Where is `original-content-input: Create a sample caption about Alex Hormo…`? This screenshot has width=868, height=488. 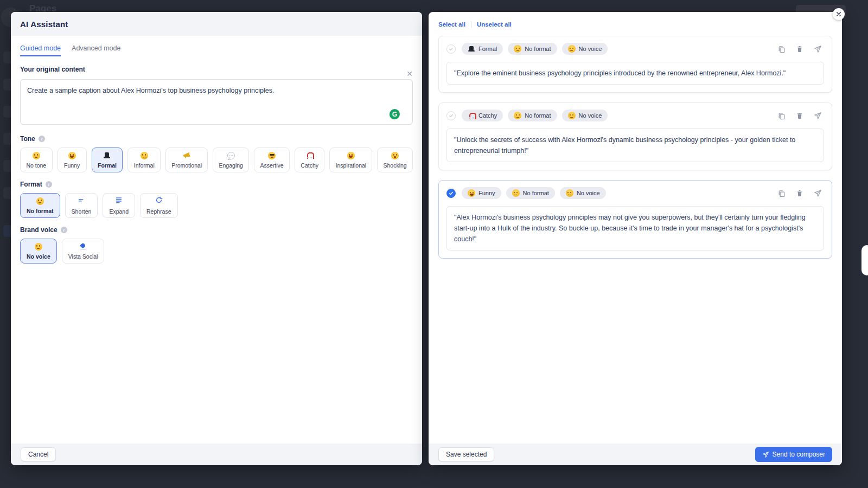
original-content-input: Create a sample caption about Alex Hormo… is located at coordinates (216, 102).